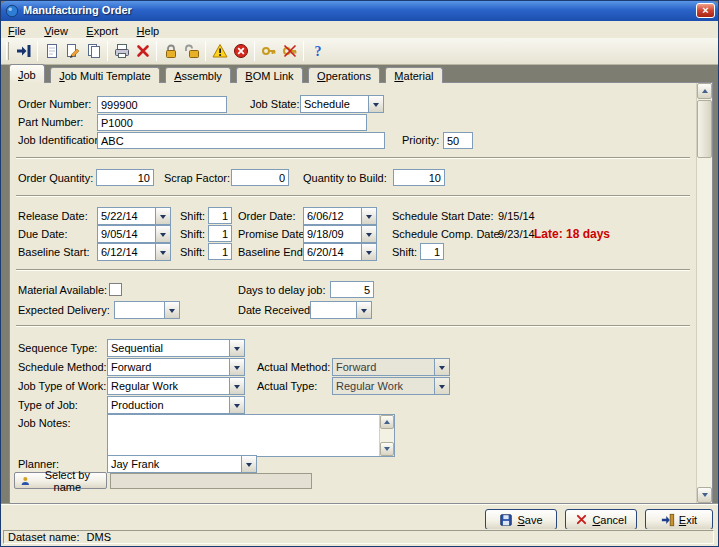 This screenshot has width=719, height=547. What do you see at coordinates (704, 293) in the screenshot?
I see `vertical-scrollbar` at bounding box center [704, 293].